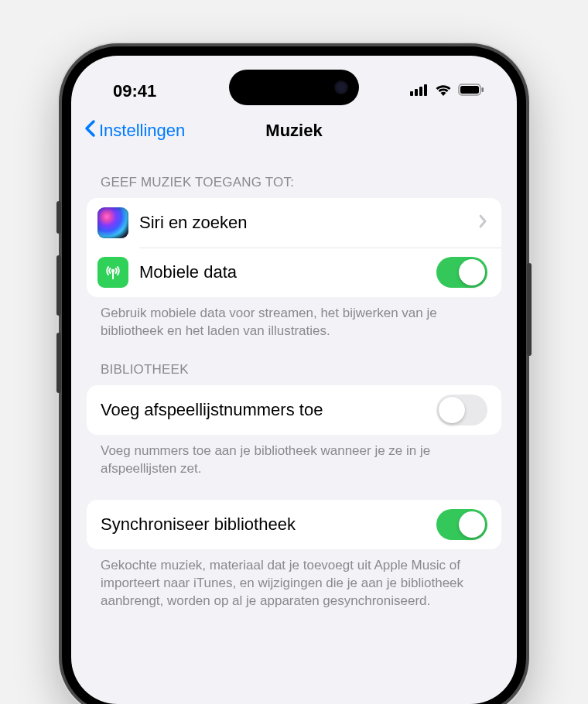  Describe the element at coordinates (294, 132) in the screenshot. I see `navigation-bar: Instellingen Muziek` at that location.